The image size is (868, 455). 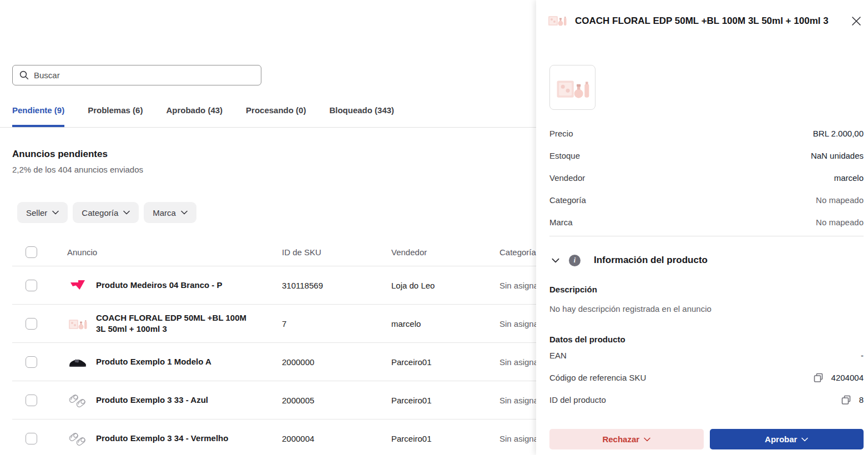 I want to click on section-title: Información del producto, so click(x=650, y=260).